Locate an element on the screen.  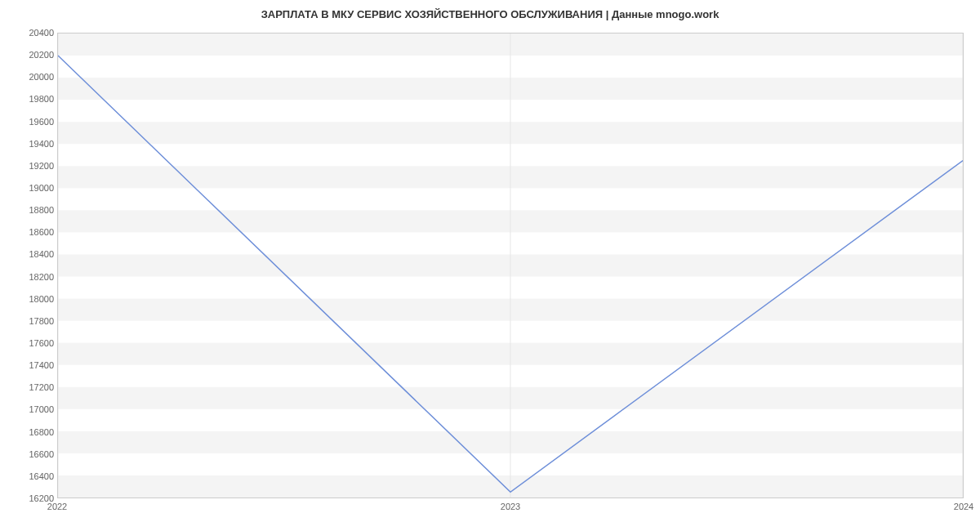
y-tick-label: 17800 is located at coordinates (29, 321).